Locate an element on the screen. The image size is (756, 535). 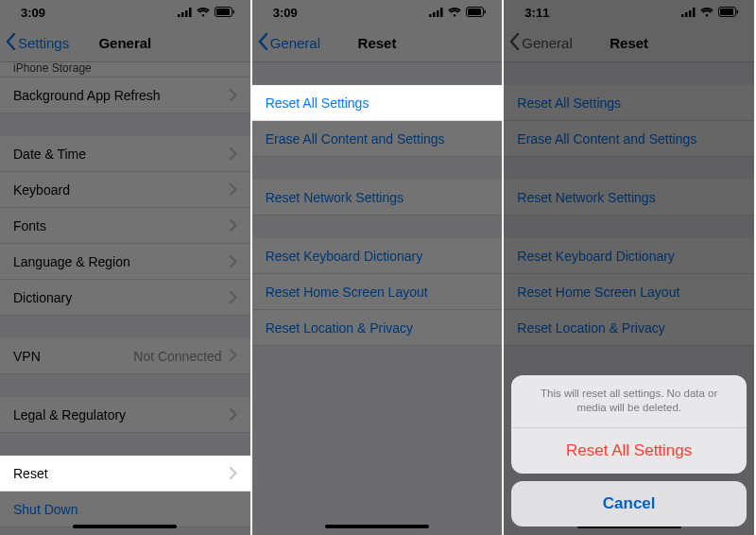
row-label: Language & Region is located at coordinates (72, 262).